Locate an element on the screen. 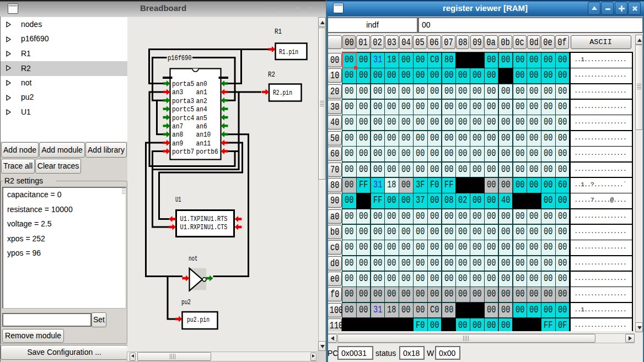 The width and height of the screenshot is (644, 362). svg-text: an3 is located at coordinates (178, 93).